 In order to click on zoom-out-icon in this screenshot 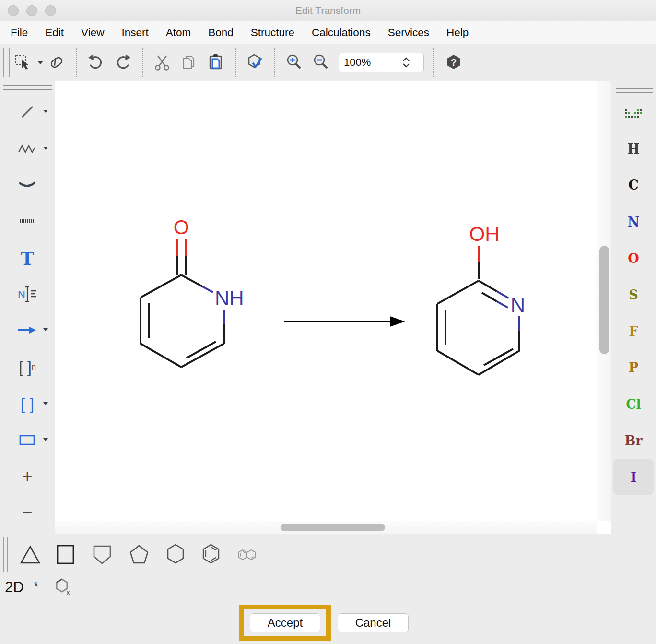, I will do `click(321, 62)`.